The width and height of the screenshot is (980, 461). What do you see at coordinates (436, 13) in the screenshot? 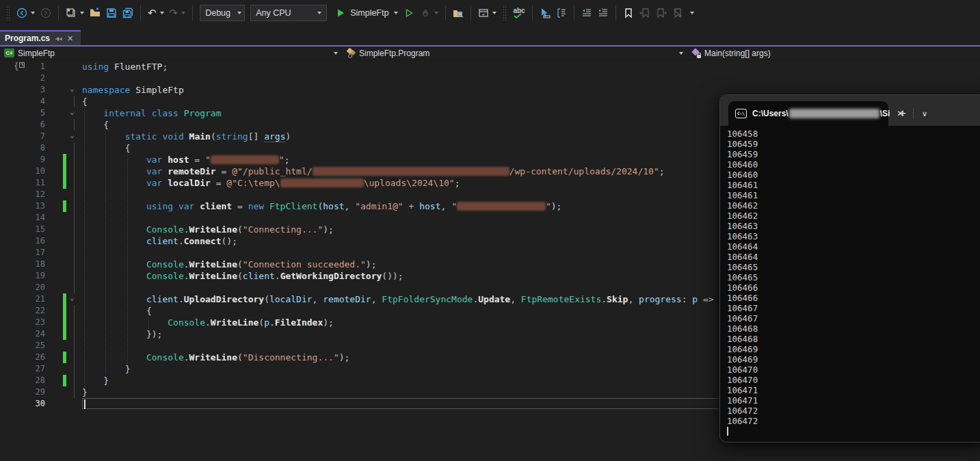
I see `hot-reload-dropdown` at bounding box center [436, 13].